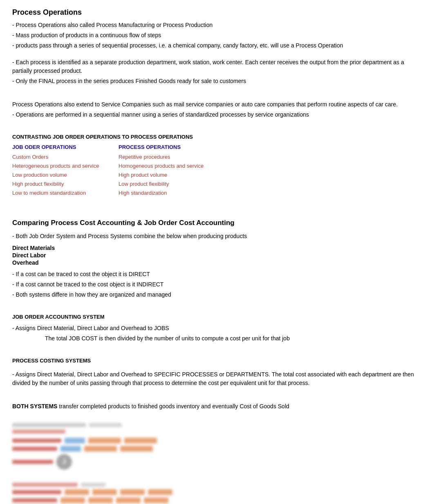 The image size is (434, 504). Describe the element at coordinates (172, 157) in the screenshot. I see `process-ops-item-0: Repetitive procedures` at that location.